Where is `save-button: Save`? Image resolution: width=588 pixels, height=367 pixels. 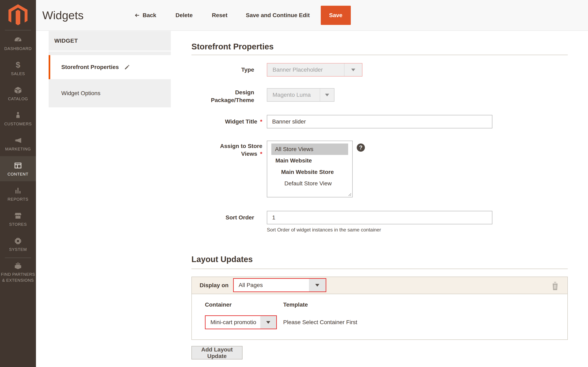
save-button: Save is located at coordinates (336, 16).